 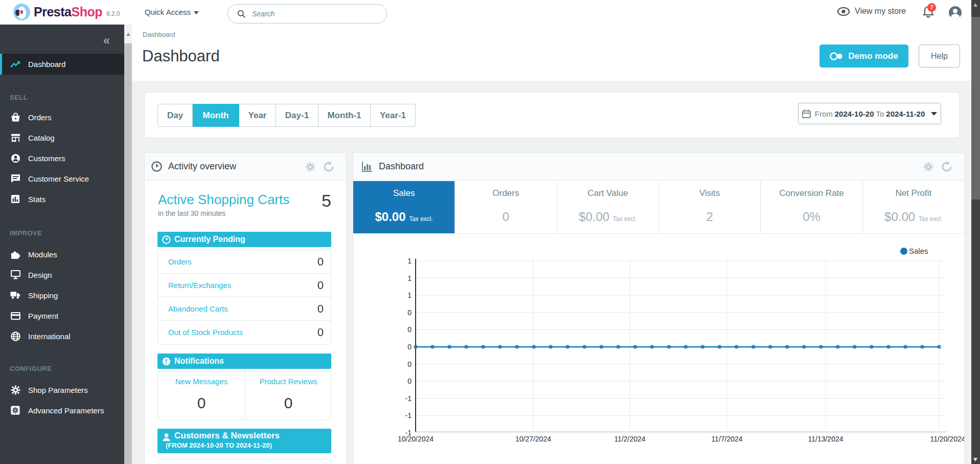 What do you see at coordinates (506, 207) in the screenshot?
I see `tab-orders: Orders0` at bounding box center [506, 207].